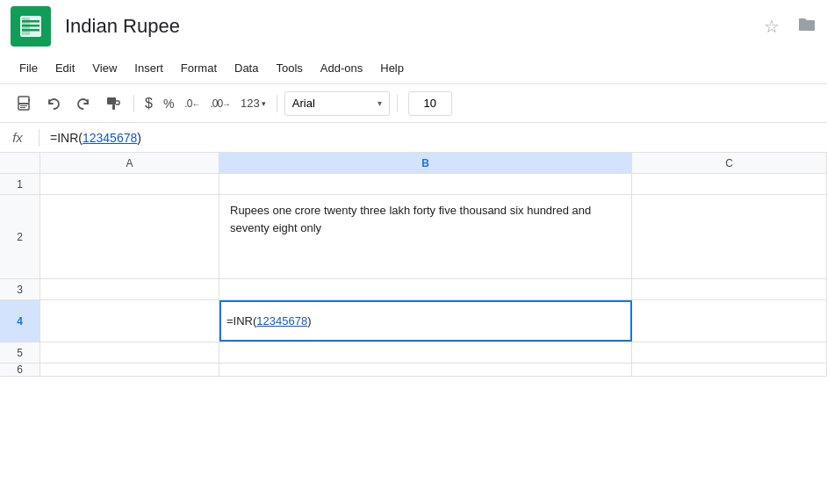  Describe the element at coordinates (110, 138) in the screenshot. I see `formula-link: 12345678` at that location.